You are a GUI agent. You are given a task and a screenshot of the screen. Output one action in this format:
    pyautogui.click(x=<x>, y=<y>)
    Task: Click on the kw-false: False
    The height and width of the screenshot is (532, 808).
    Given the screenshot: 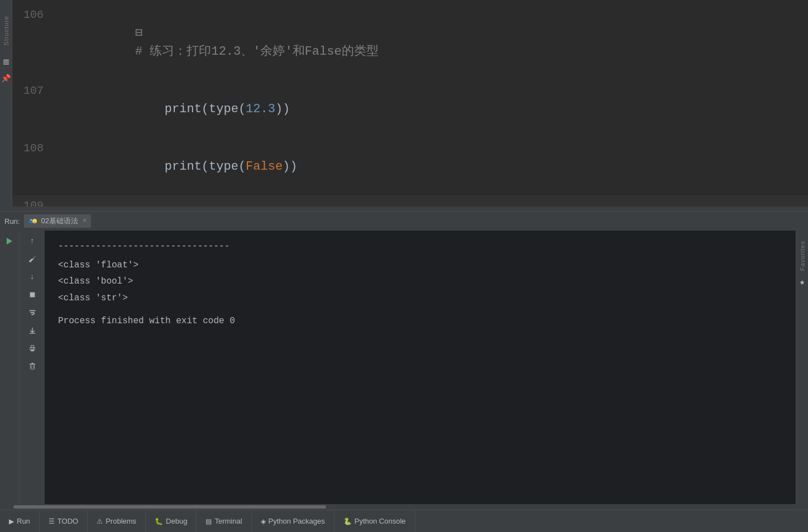 What is the action you would take?
    pyautogui.click(x=264, y=166)
    